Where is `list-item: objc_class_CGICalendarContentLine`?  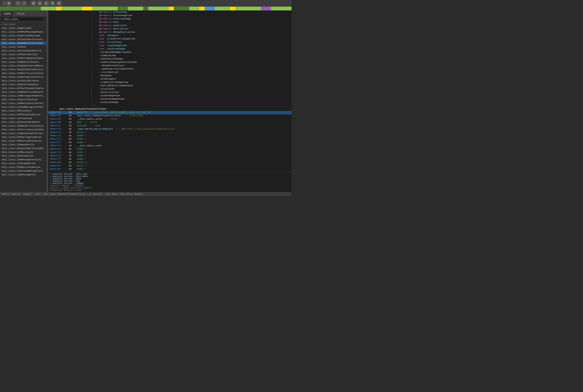 list-item: objc_class_CGICalendarContentLine is located at coordinates (24, 40).